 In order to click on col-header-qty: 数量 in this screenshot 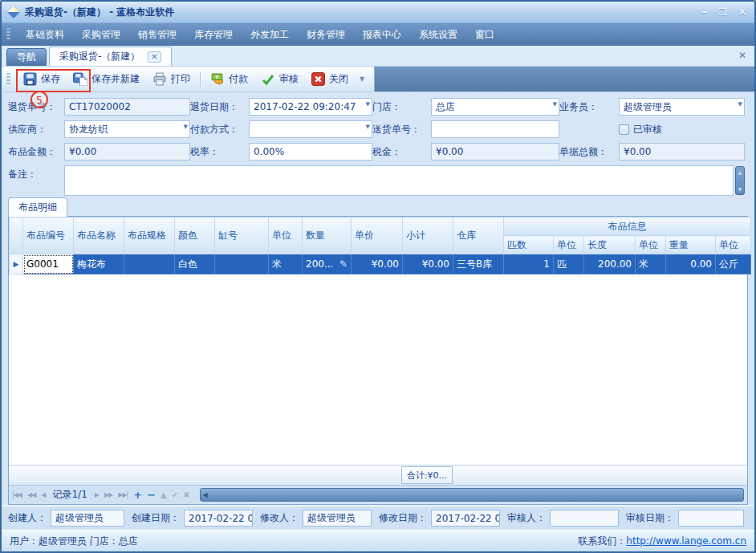, I will do `click(327, 236)`.